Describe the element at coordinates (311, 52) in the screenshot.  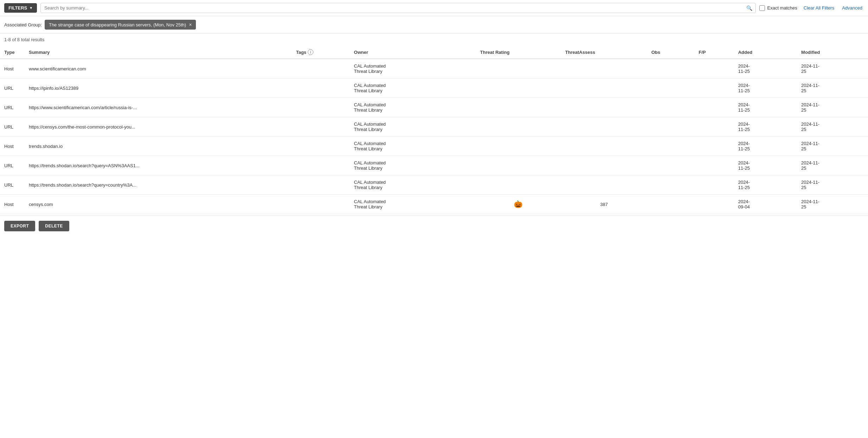
I see `tags-info-icon: i` at that location.